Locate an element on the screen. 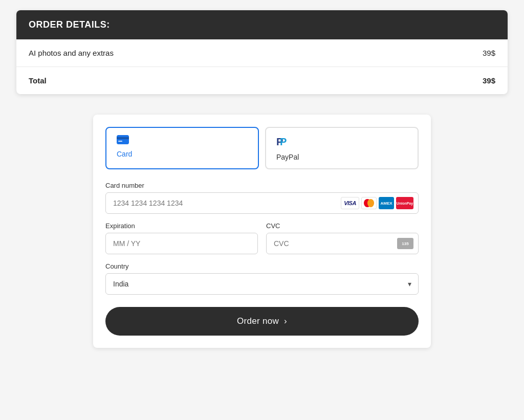 The image size is (524, 420). card-brands: VISA AMEX UnionPay is located at coordinates (377, 203).